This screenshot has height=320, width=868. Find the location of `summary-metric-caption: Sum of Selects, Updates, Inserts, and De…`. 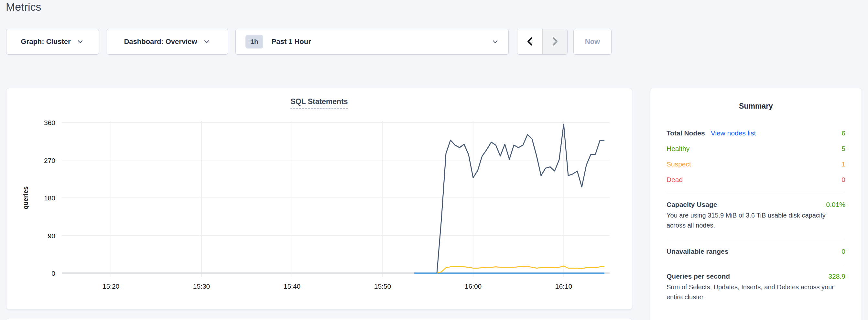

summary-metric-caption: Sum of Selects, Updates, Inserts, and De… is located at coordinates (756, 292).